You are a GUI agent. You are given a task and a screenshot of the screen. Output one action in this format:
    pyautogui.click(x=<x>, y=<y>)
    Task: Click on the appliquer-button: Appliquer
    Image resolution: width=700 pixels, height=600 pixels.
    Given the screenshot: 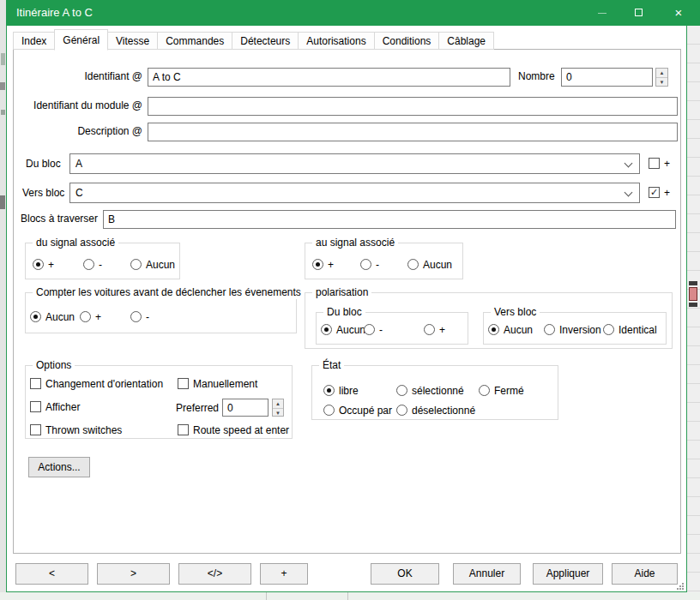 What is the action you would take?
    pyautogui.click(x=568, y=574)
    